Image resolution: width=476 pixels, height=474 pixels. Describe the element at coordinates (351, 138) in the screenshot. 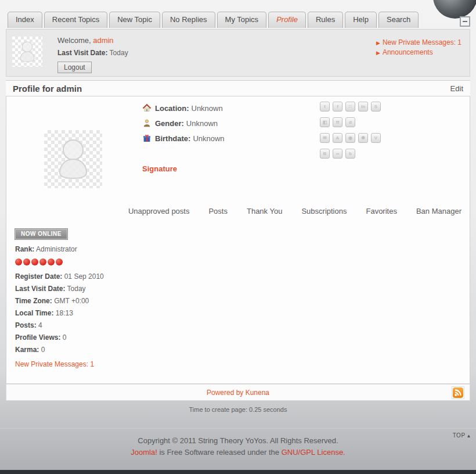

I see `msn-icon: ◉` at that location.